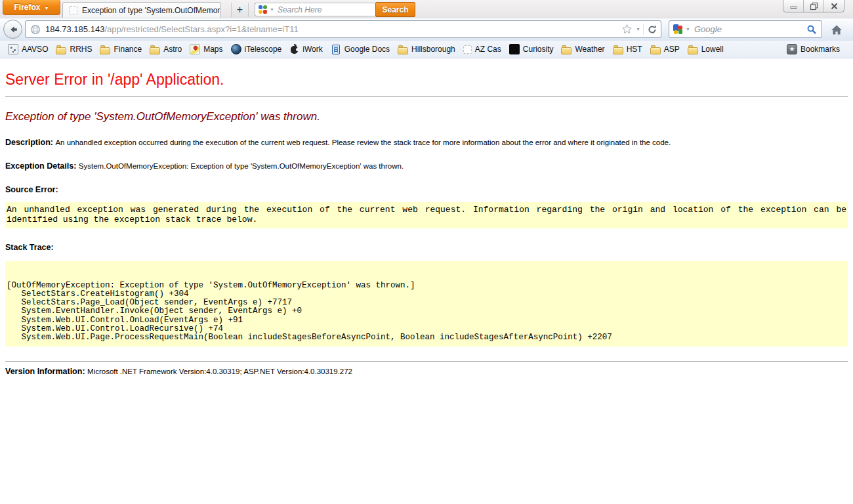 The height and width of the screenshot is (504, 853). What do you see at coordinates (427, 361) in the screenshot?
I see `divider` at bounding box center [427, 361].